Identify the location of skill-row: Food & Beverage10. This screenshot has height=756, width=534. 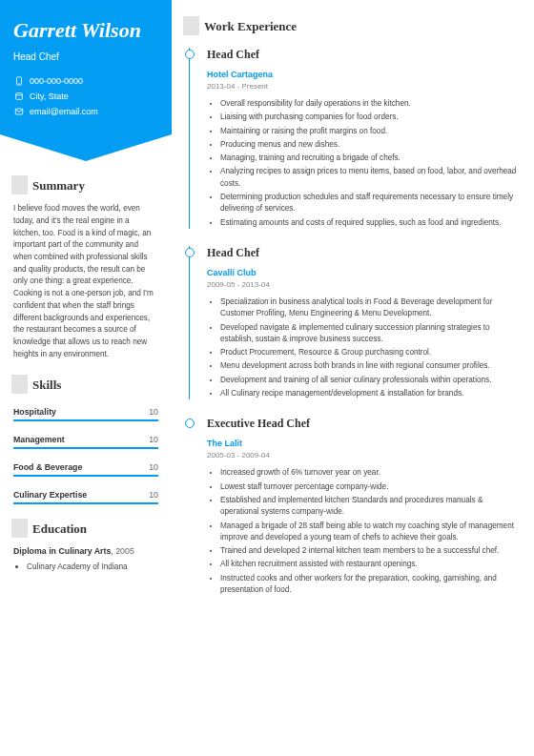
(86, 467).